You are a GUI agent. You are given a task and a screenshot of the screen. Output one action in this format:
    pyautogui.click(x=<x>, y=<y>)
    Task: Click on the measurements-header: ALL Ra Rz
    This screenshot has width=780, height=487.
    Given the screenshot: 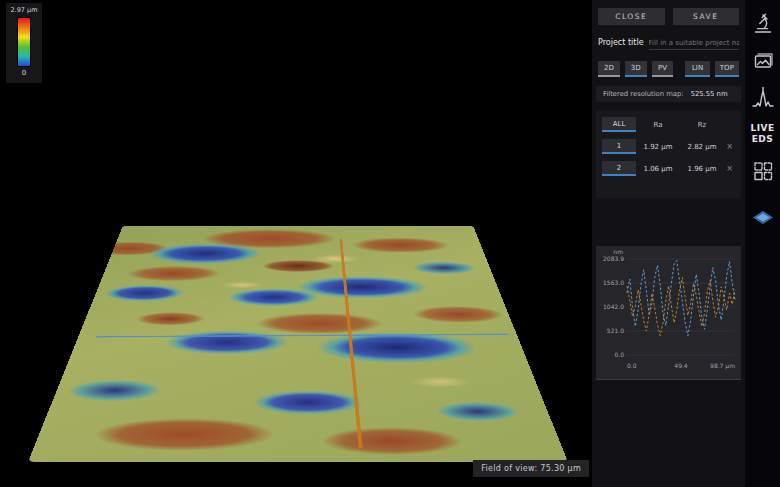 What is the action you would take?
    pyautogui.click(x=668, y=124)
    